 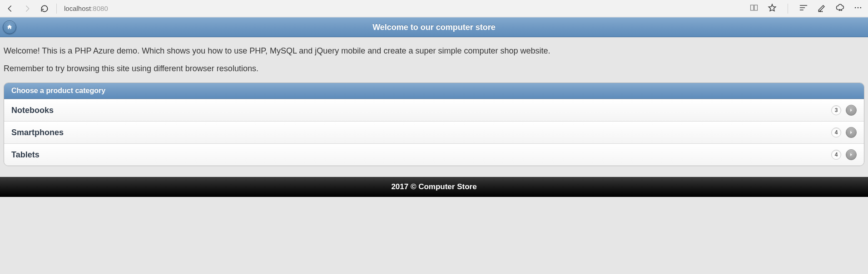 What do you see at coordinates (840, 9) in the screenshot?
I see `share-icon` at bounding box center [840, 9].